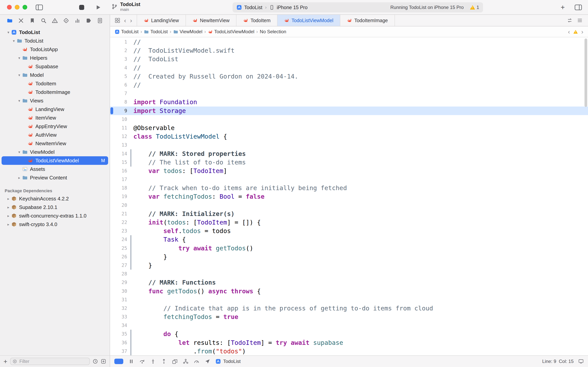 Image resolution: width=588 pixels, height=367 pixels. What do you see at coordinates (118, 257) in the screenshot?
I see `line-number: 26` at bounding box center [118, 257].